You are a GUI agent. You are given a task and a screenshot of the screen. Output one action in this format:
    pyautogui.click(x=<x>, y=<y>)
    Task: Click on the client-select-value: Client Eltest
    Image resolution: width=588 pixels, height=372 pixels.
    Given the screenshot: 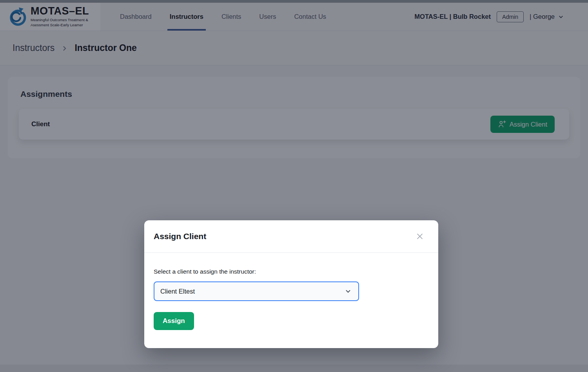 What is the action you would take?
    pyautogui.click(x=178, y=292)
    